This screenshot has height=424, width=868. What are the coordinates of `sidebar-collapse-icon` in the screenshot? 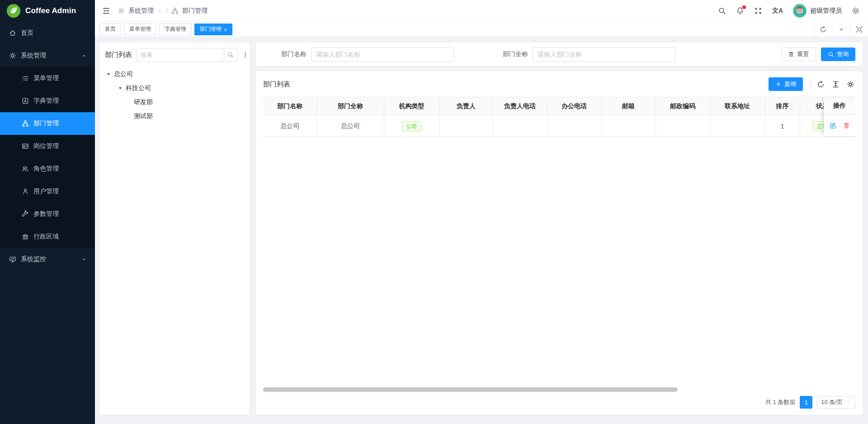 It's located at (106, 11).